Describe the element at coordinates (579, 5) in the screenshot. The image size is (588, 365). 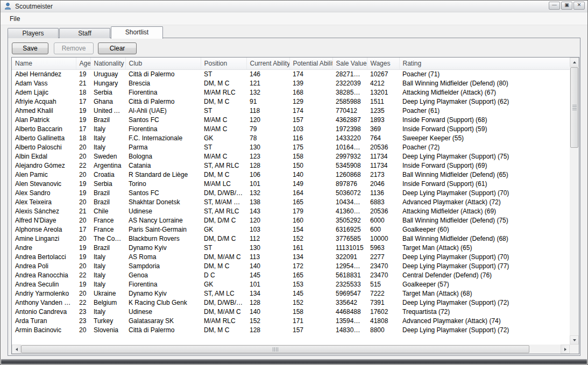
I see `close-button: ✕` at that location.